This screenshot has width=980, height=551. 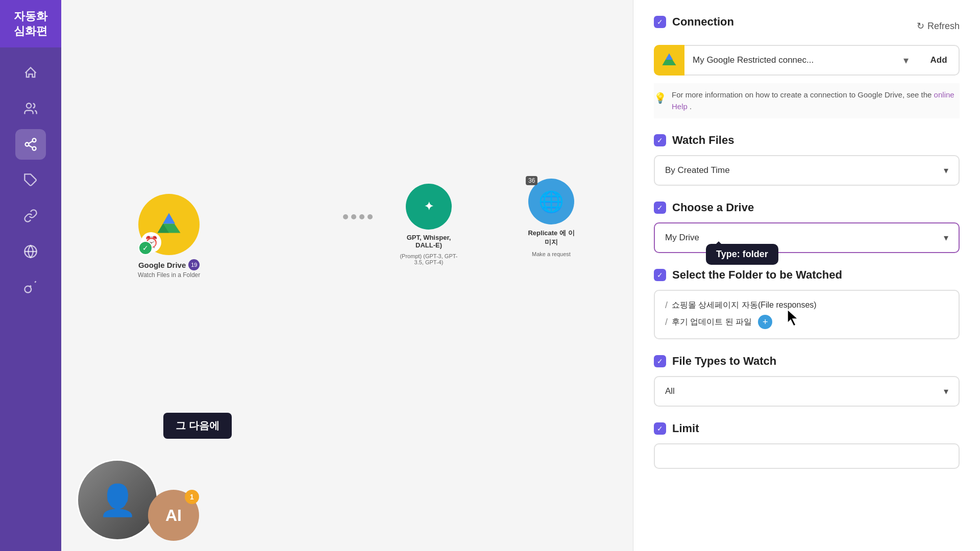 I want to click on select-folder-section: ✓ Select the Folder to be Watched / 쇼핑몰 …, so click(x=806, y=304).